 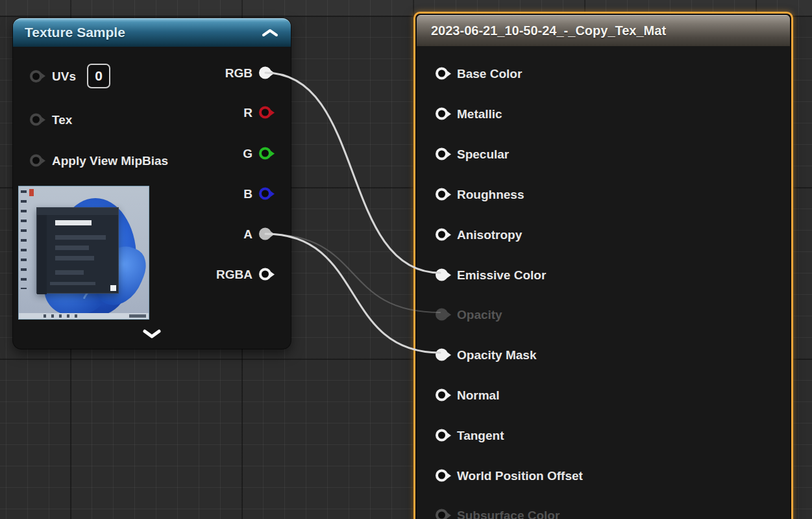 What do you see at coordinates (441, 195) in the screenshot?
I see `material-input-pin-roughness` at bounding box center [441, 195].